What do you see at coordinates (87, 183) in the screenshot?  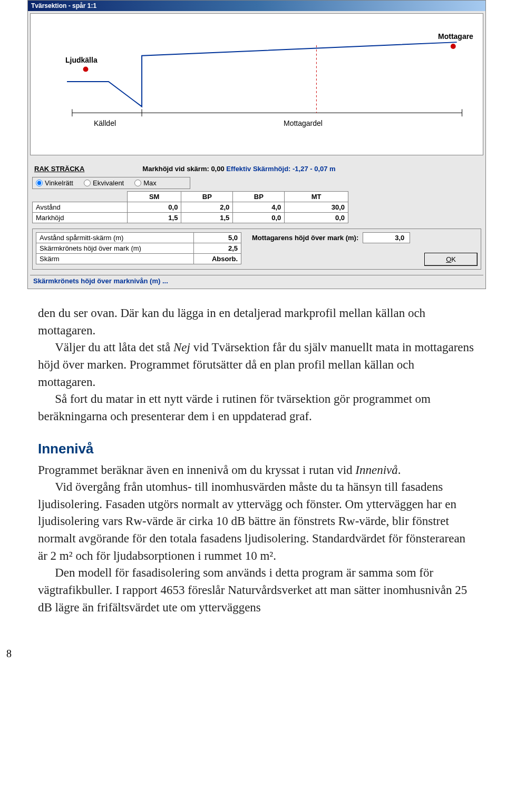 I see `radio-ekvivalent-input` at bounding box center [87, 183].